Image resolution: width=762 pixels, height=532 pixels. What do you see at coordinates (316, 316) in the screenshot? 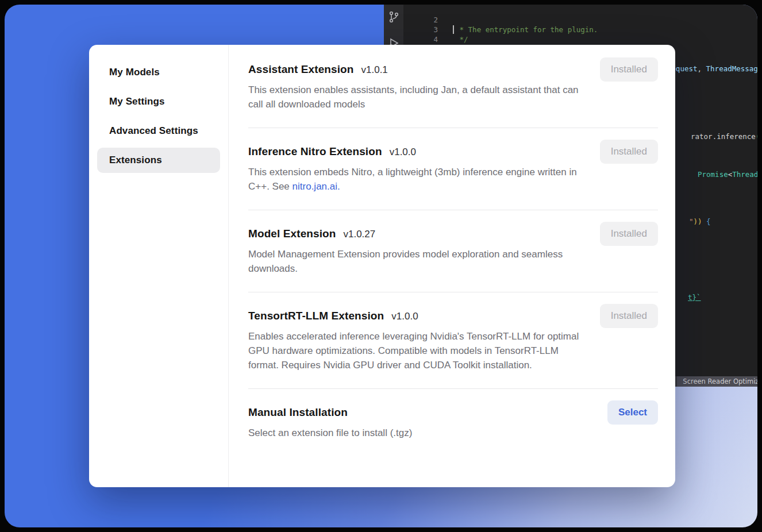
I see `extension-title: TensortRT-LLM Extension` at bounding box center [316, 316].